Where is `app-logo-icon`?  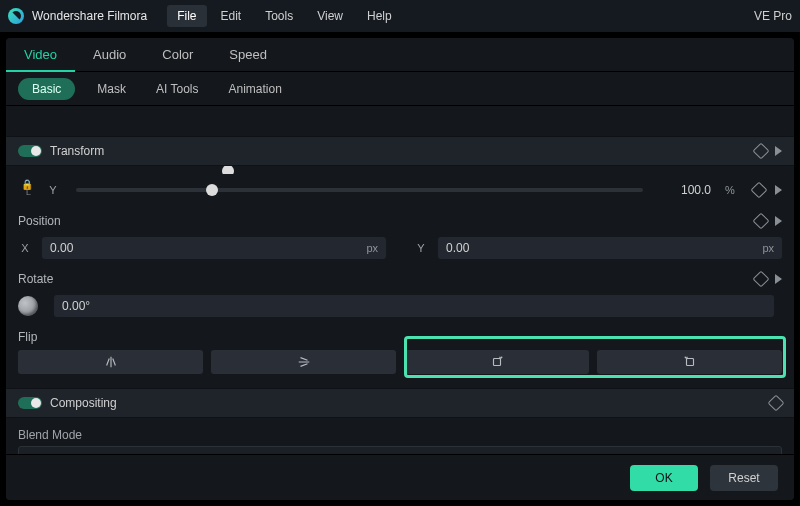
app-logo-icon is located at coordinates (16, 16).